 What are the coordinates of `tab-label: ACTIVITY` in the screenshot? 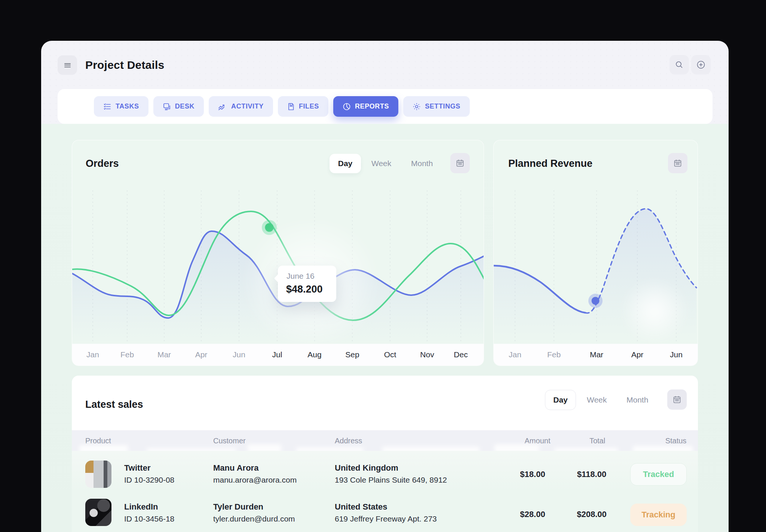 It's located at (248, 106).